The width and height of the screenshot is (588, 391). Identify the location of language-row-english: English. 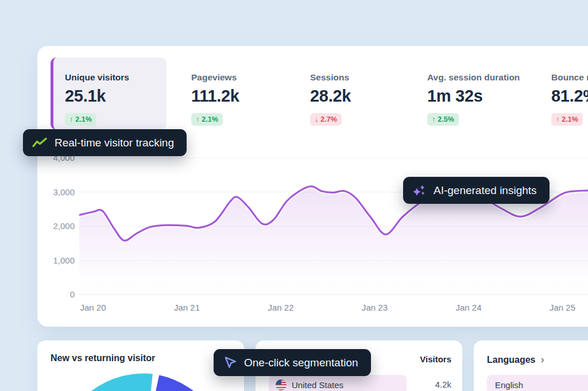
(537, 383).